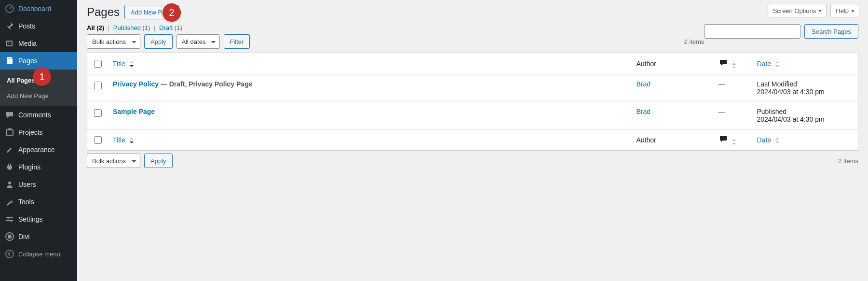 This screenshot has width=868, height=281. What do you see at coordinates (39, 140) in the screenshot?
I see `admin-sidebar: Dashboard Posts Media Pages All Pages Ad…` at bounding box center [39, 140].